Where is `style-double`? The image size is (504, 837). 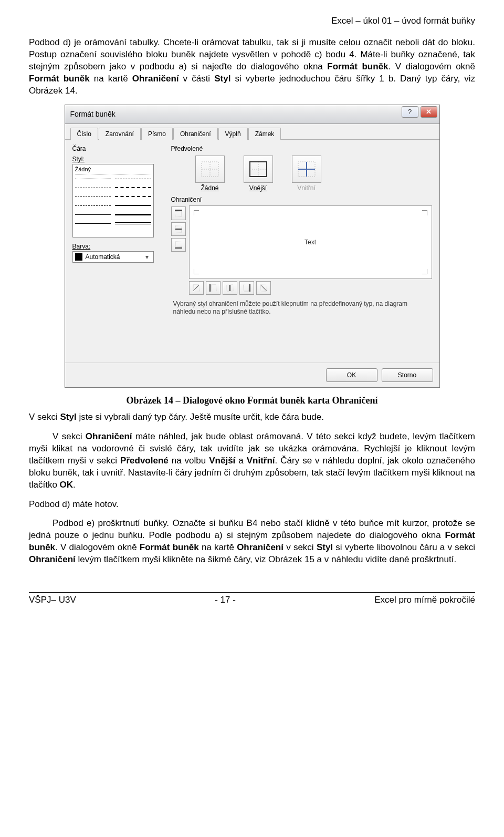
style-double is located at coordinates (133, 224).